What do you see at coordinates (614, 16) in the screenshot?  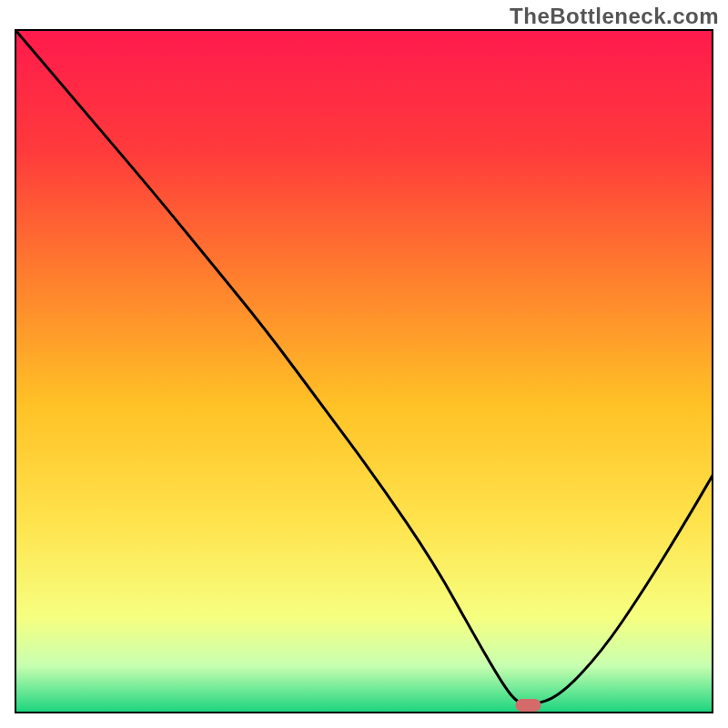 I see `watermark-text: TheBottleneck.com` at bounding box center [614, 16].